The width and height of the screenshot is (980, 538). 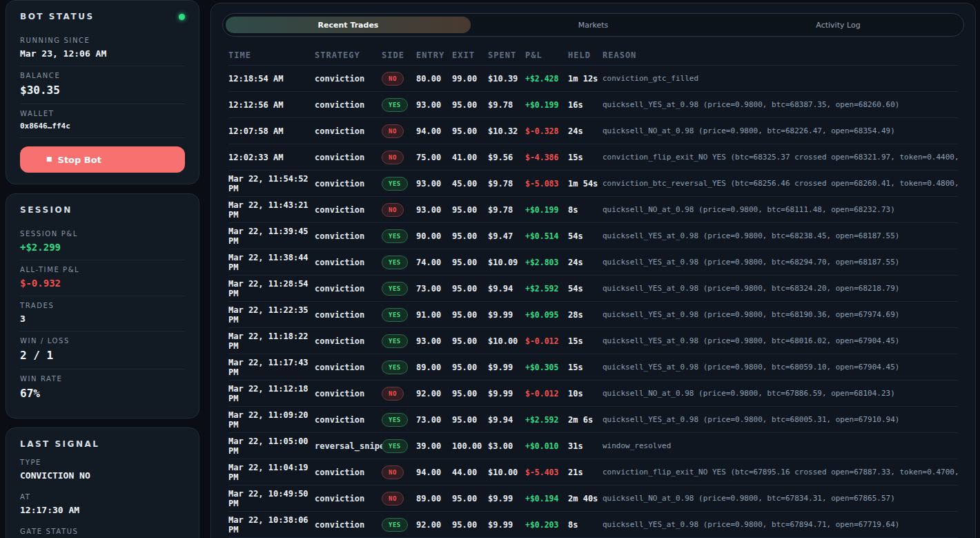 I want to click on trade-held: 16s, so click(x=585, y=105).